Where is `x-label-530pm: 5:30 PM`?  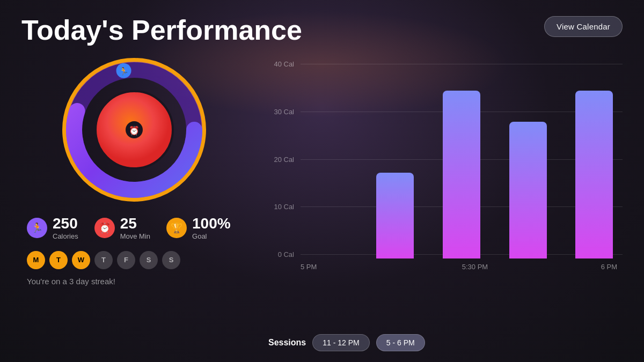
x-label-530pm: 5:30 PM is located at coordinates (475, 267).